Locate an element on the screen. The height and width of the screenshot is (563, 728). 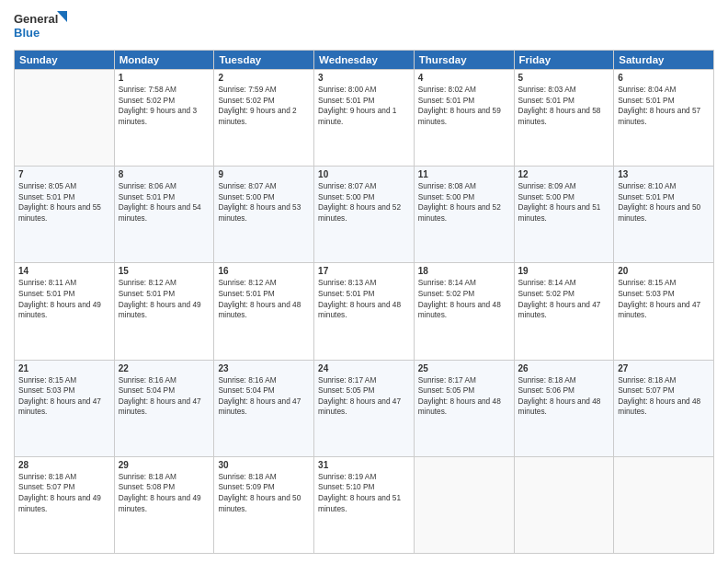
day-info: Sunrise: 8:13 AMSunset: 5:01 PMDaylight:… is located at coordinates (359, 298).